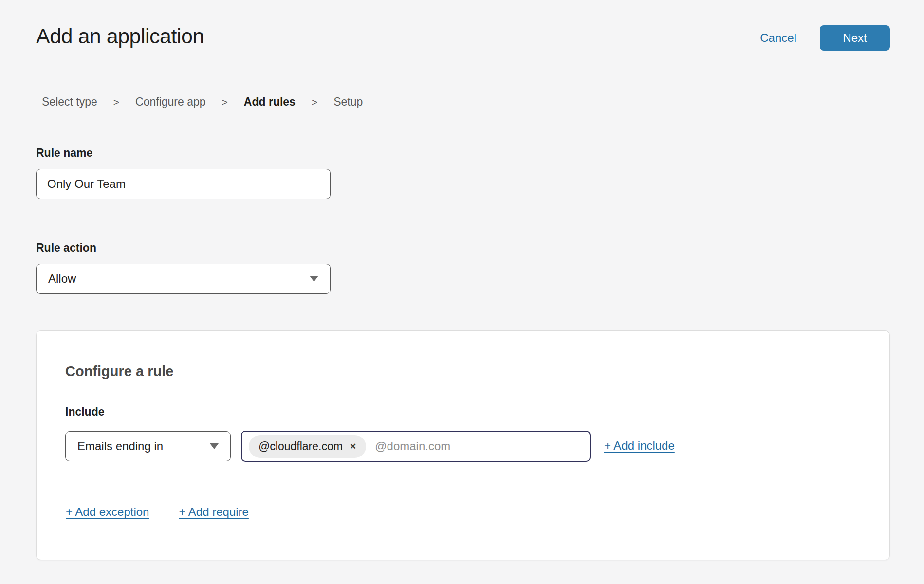  What do you see at coordinates (308, 447) in the screenshot?
I see `email-domain-chip: @cloudflare.com ✕` at bounding box center [308, 447].